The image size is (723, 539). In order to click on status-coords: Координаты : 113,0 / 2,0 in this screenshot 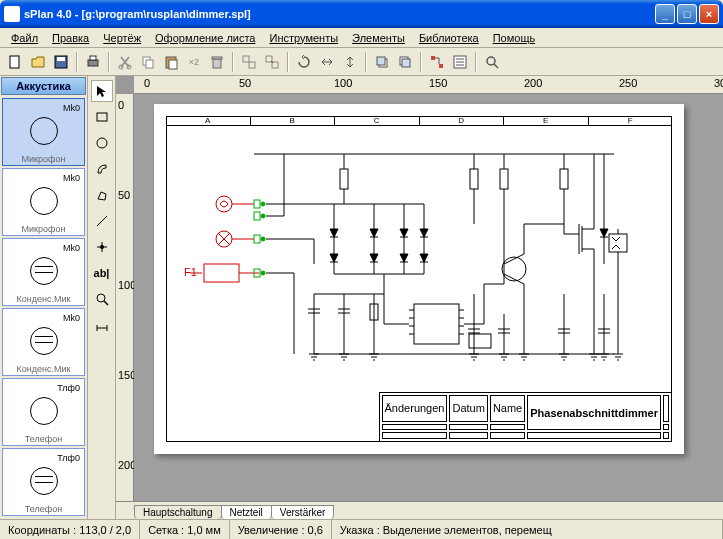, I will do `click(70, 530)`.